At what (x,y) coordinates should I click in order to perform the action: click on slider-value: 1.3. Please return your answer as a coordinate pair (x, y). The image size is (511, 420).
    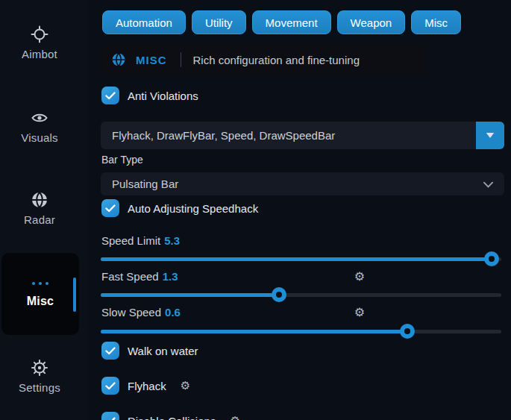
    Looking at the image, I should click on (170, 276).